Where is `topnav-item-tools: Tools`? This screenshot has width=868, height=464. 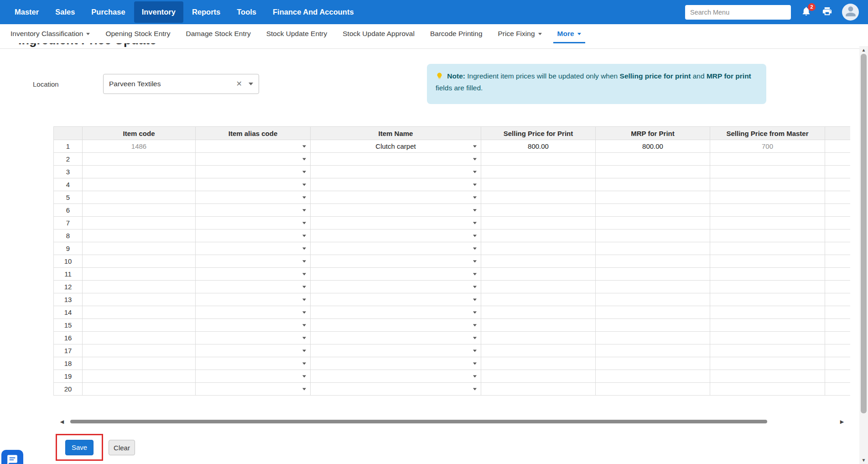
topnav-item-tools: Tools is located at coordinates (246, 12).